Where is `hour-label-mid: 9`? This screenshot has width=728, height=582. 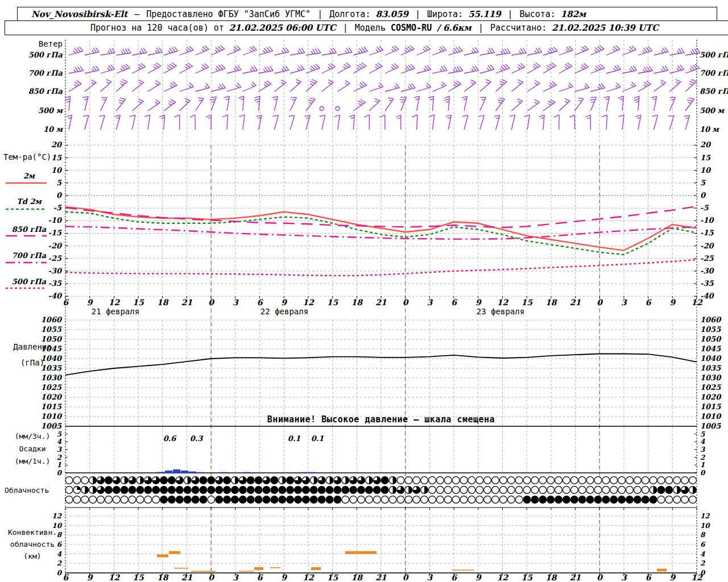
hour-label-mid: 9 is located at coordinates (479, 302).